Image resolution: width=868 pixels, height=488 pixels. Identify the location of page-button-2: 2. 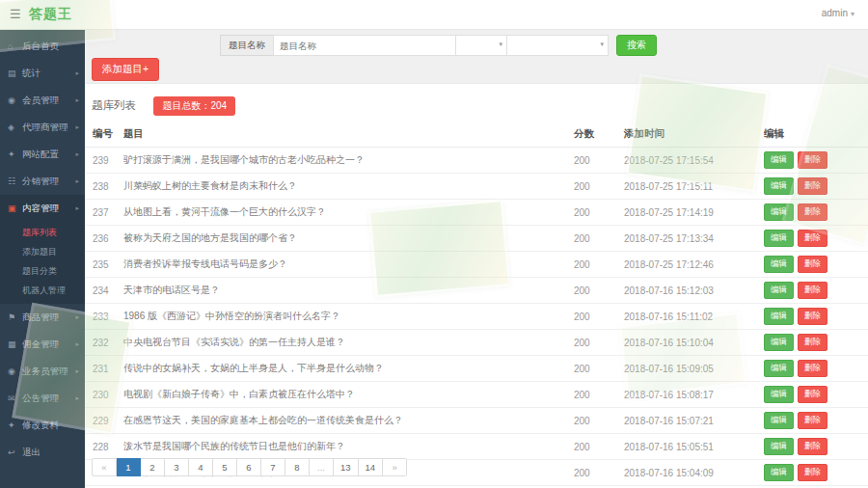
(152, 467).